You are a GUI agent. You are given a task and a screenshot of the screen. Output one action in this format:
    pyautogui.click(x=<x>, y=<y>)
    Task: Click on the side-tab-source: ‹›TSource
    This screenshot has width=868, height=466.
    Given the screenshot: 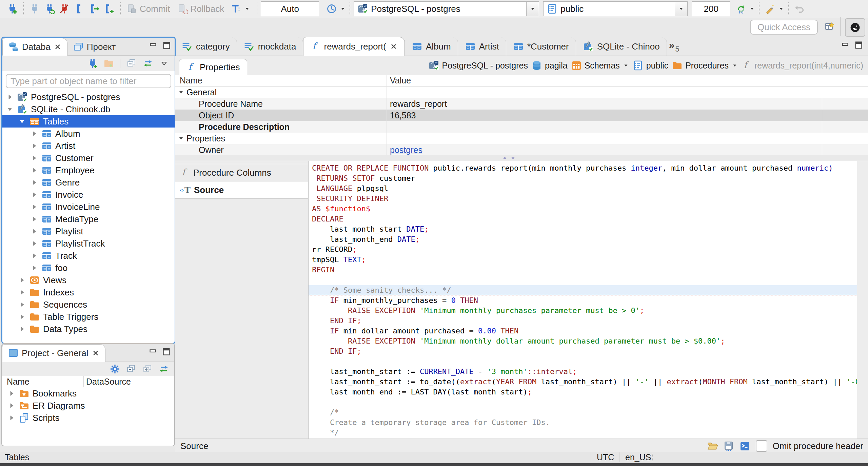 What is the action you would take?
    pyautogui.click(x=241, y=190)
    